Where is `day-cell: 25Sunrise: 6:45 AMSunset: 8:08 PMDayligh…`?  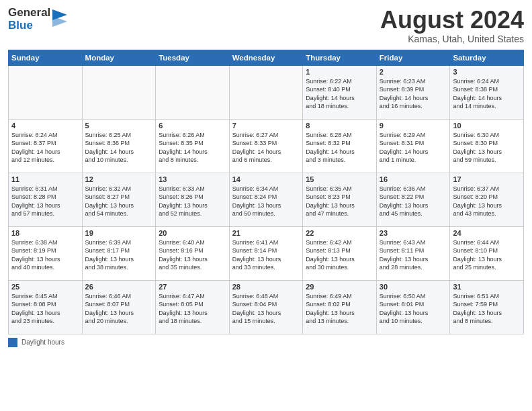
day-cell: 25Sunrise: 6:45 AMSunset: 8:08 PMDayligh… is located at coordinates (46, 307).